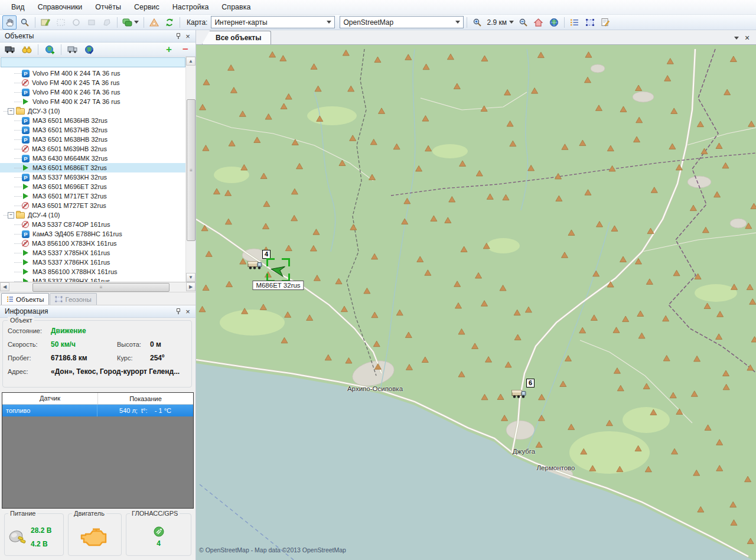  What do you see at coordinates (50, 411) in the screenshot?
I see `sensor-name: топливо` at bounding box center [50, 411].